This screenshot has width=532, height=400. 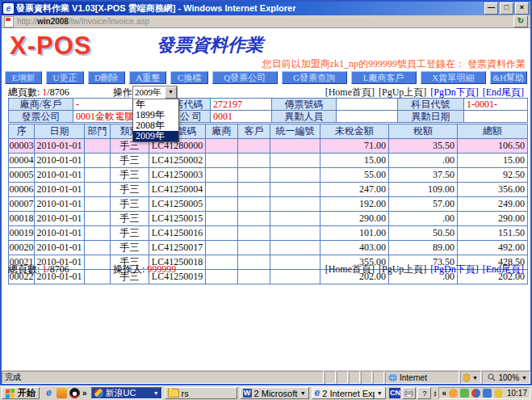 I want to click on quicklaunch-overflow-icon: », so click(x=85, y=393).